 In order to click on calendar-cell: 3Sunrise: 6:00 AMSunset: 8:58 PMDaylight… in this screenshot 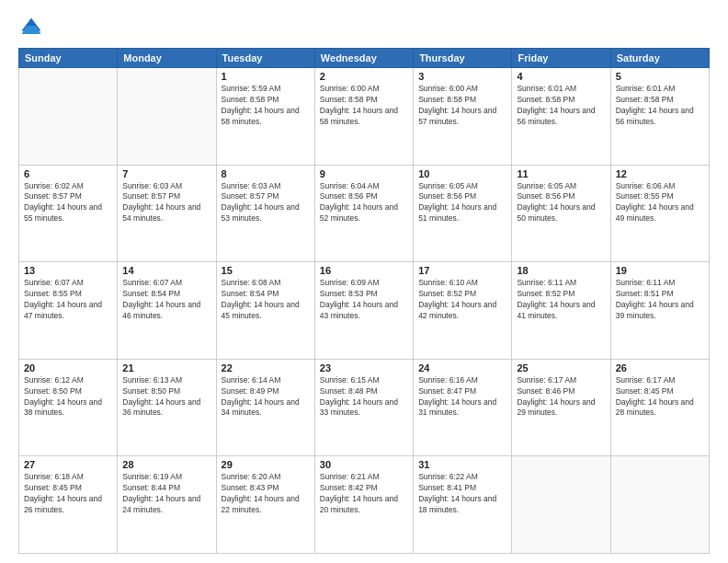, I will do `click(463, 117)`.